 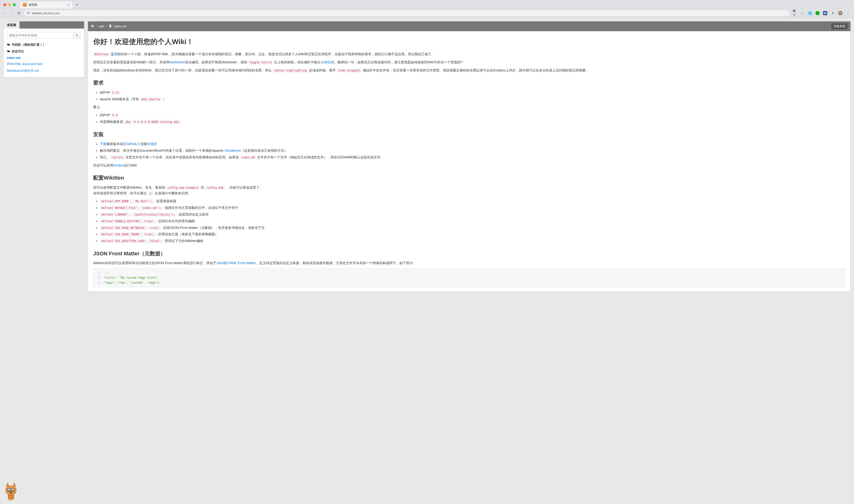 What do you see at coordinates (14, 5) in the screenshot?
I see `maximize-window-button` at bounding box center [14, 5].